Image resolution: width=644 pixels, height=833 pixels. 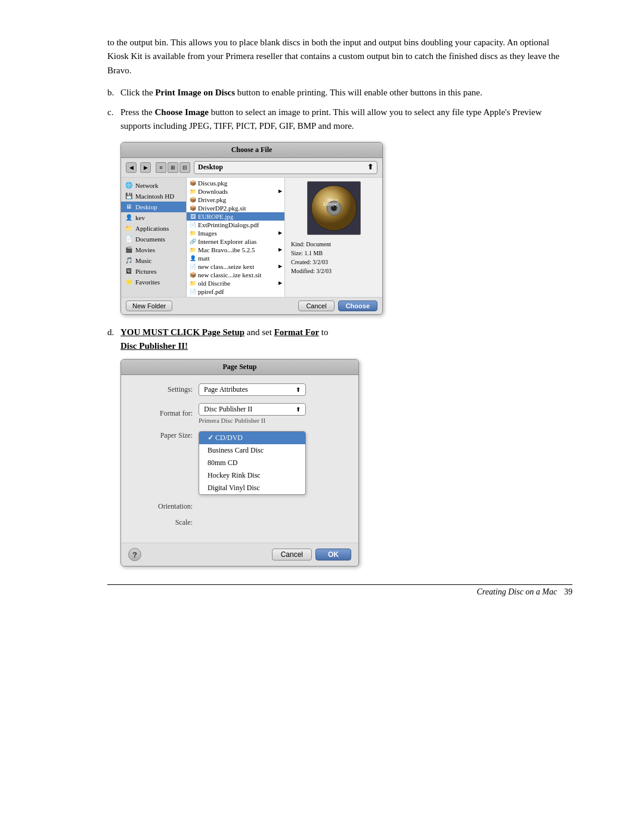 What do you see at coordinates (129, 239) in the screenshot?
I see `documents-icon: 📄` at bounding box center [129, 239].